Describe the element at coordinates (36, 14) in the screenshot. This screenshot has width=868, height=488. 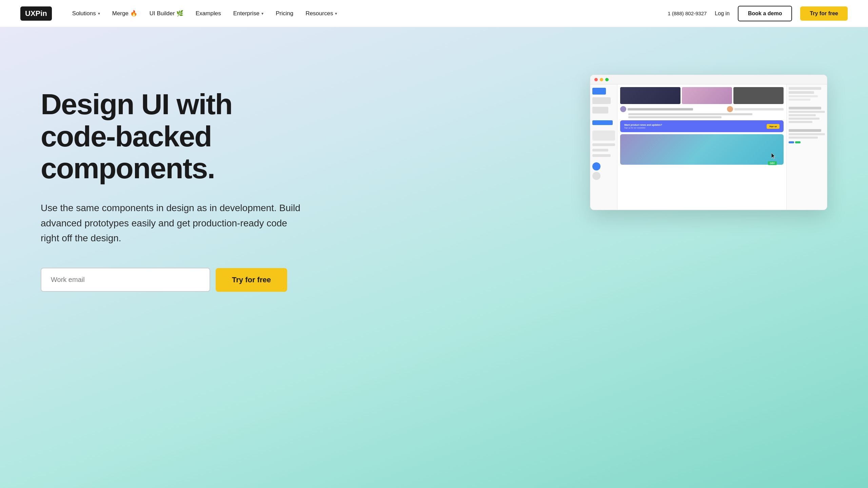
I see `logo: UXPin` at that location.